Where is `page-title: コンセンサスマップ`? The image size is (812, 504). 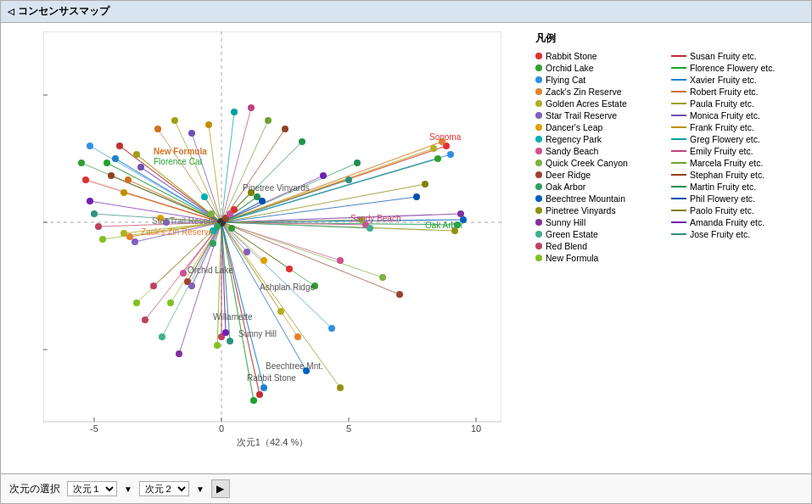
page-title: コンセンサスマップ is located at coordinates (64, 12).